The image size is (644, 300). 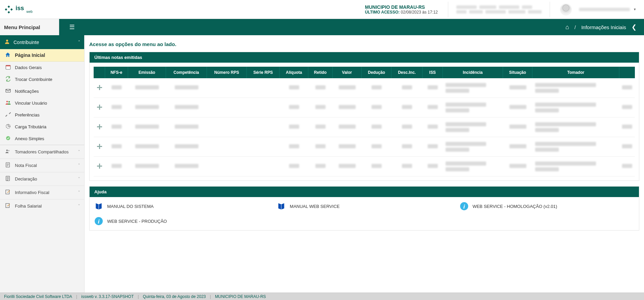 What do you see at coordinates (182, 206) in the screenshot?
I see `help-link: MANUAL DO SISTEMA` at bounding box center [182, 206].